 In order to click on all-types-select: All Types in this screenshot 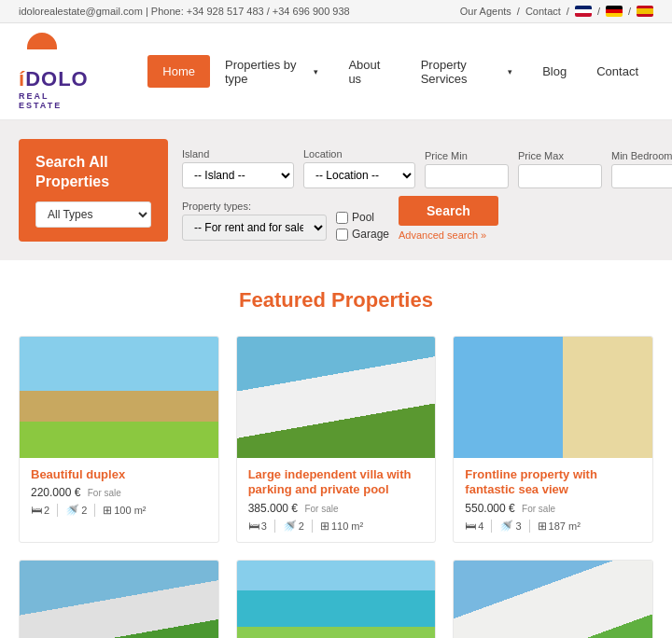, I will do `click(93, 215)`.